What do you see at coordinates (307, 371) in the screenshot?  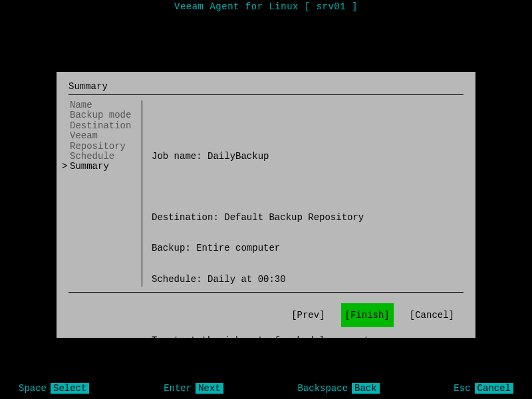 I see `hint-line-2: veeamconfig job start --name "DailyBacku…` at bounding box center [307, 371].